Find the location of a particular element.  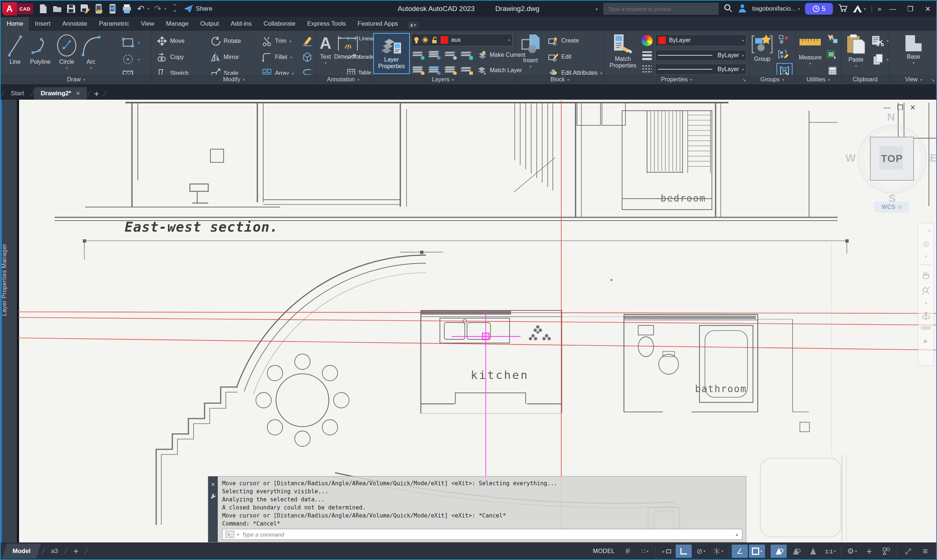

polar-tracking-toggle: ⊘▾ is located at coordinates (701, 551).